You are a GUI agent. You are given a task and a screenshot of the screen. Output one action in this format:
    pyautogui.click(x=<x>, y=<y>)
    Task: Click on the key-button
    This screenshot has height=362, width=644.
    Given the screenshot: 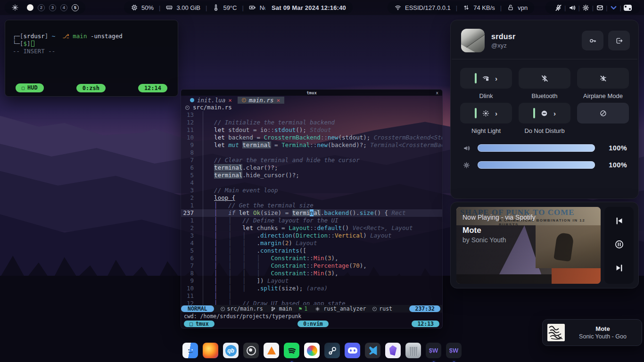 What is the action you would take?
    pyautogui.click(x=593, y=41)
    